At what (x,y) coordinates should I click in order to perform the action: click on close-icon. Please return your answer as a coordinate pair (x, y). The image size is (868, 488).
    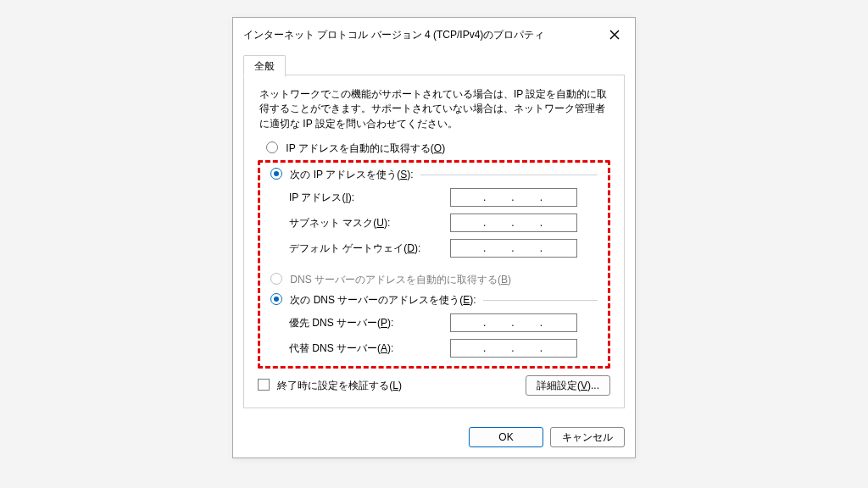
    Looking at the image, I should click on (615, 35).